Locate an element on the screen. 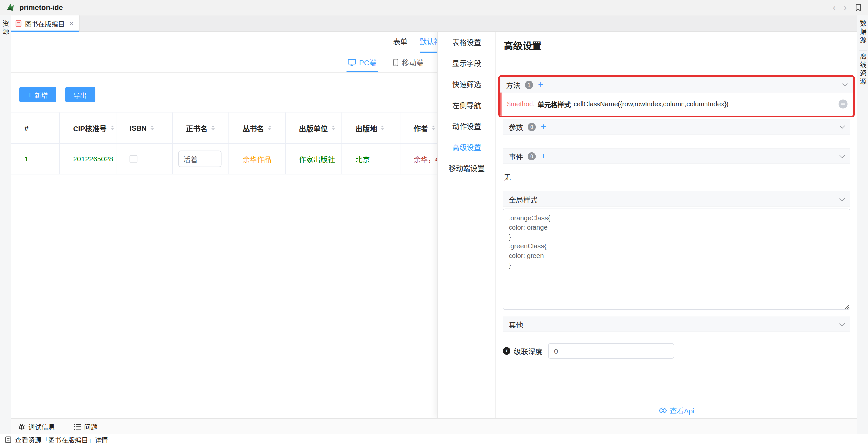  export-button: 导出 is located at coordinates (80, 95).